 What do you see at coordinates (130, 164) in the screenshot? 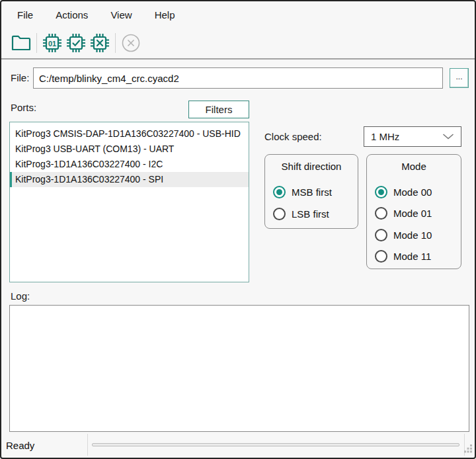
I see `port-item-i2c: KitProg3-1D1A136C03227400 - I2C` at bounding box center [130, 164].